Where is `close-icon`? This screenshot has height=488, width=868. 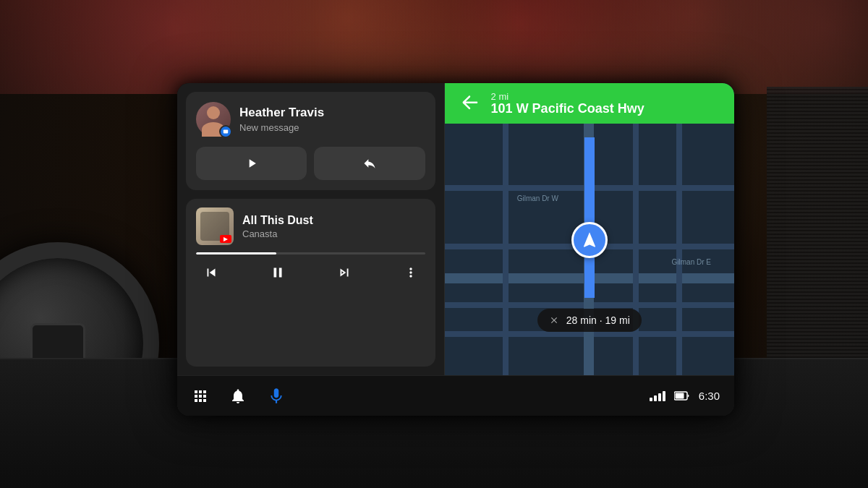
close-icon is located at coordinates (554, 320).